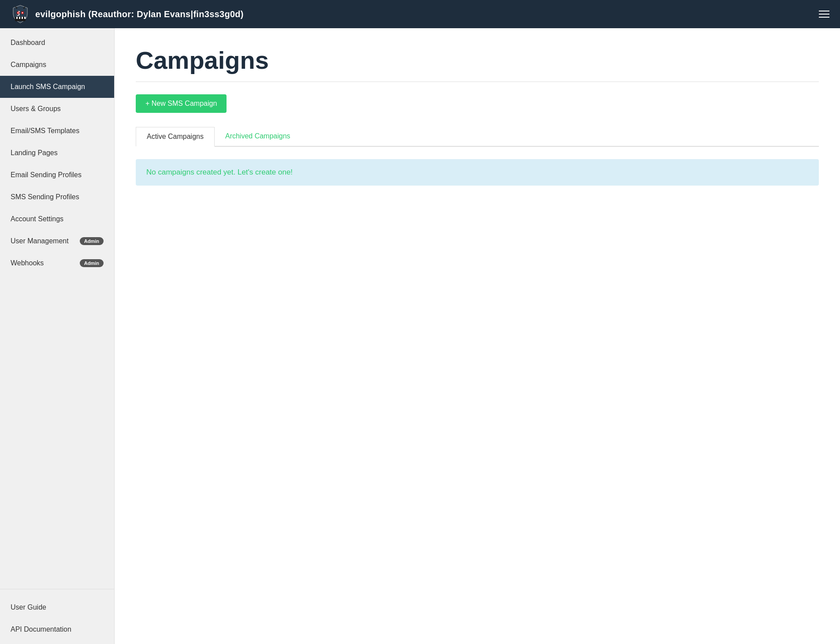  I want to click on sidebar-item-label: Launch SMS Campaign, so click(48, 87).